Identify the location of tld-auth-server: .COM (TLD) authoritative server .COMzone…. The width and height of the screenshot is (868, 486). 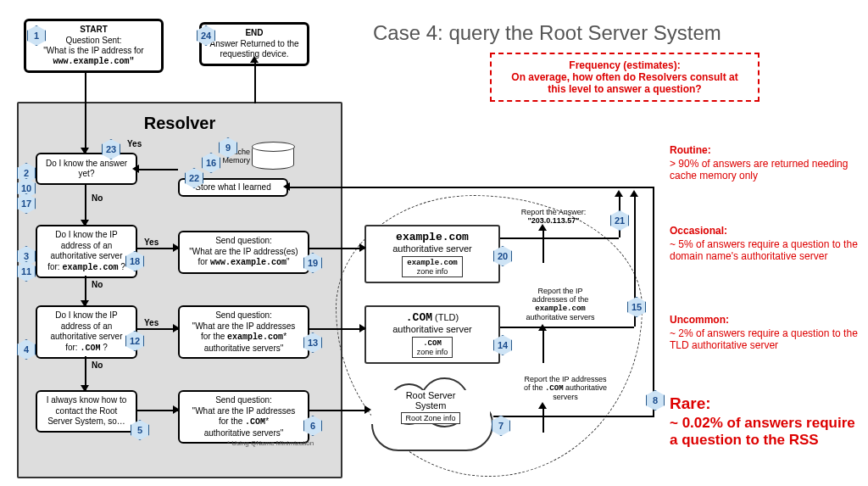
(432, 334).